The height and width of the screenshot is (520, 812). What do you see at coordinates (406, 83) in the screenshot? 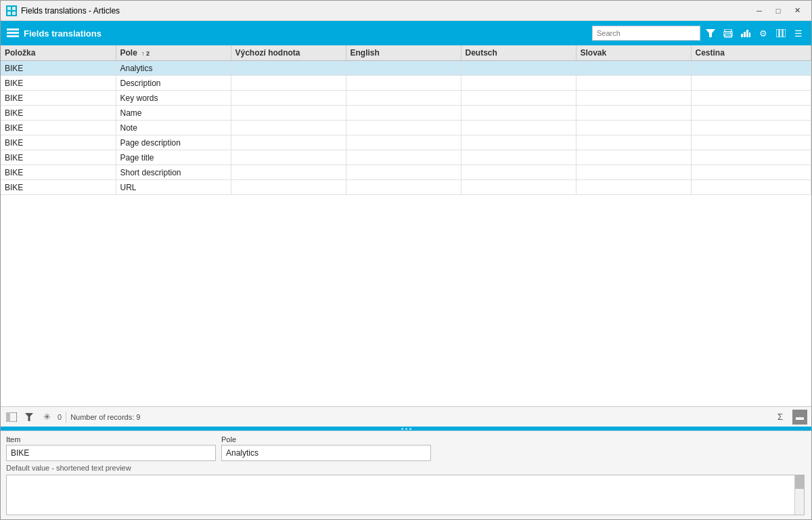
I see `table-row: BIKEDescription` at bounding box center [406, 83].